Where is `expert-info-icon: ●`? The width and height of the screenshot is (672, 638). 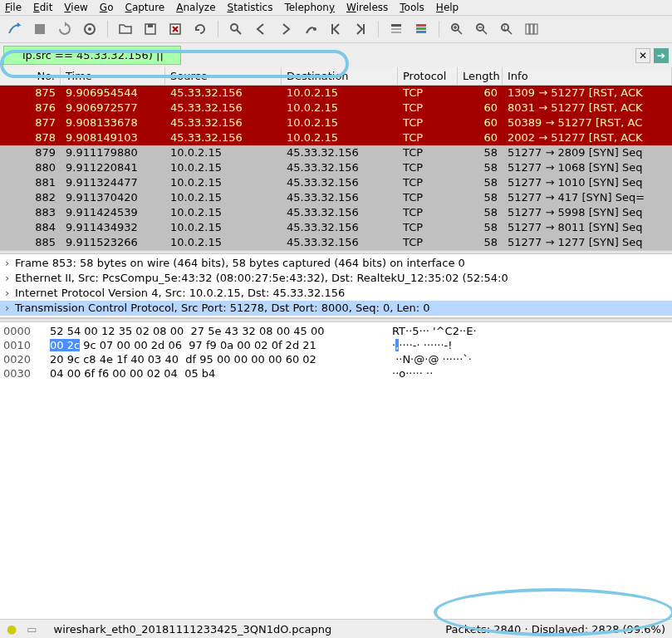 expert-info-icon: ● is located at coordinates (12, 629).